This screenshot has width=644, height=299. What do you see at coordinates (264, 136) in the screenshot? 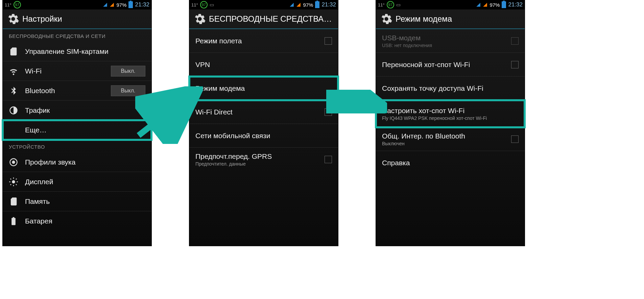
I see `row-mobile-networks: Сети мобильной связи` at bounding box center [264, 136].